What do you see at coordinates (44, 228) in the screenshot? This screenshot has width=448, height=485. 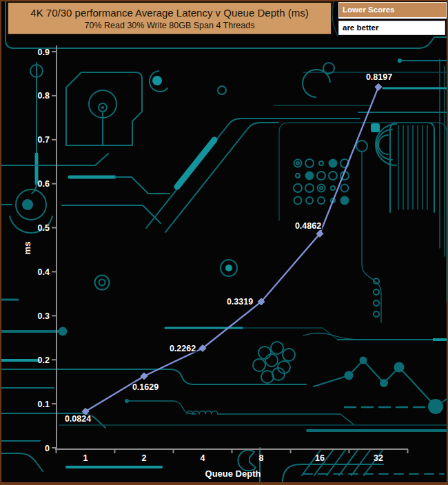 I see `y-tick-label: 0.5` at bounding box center [44, 228].